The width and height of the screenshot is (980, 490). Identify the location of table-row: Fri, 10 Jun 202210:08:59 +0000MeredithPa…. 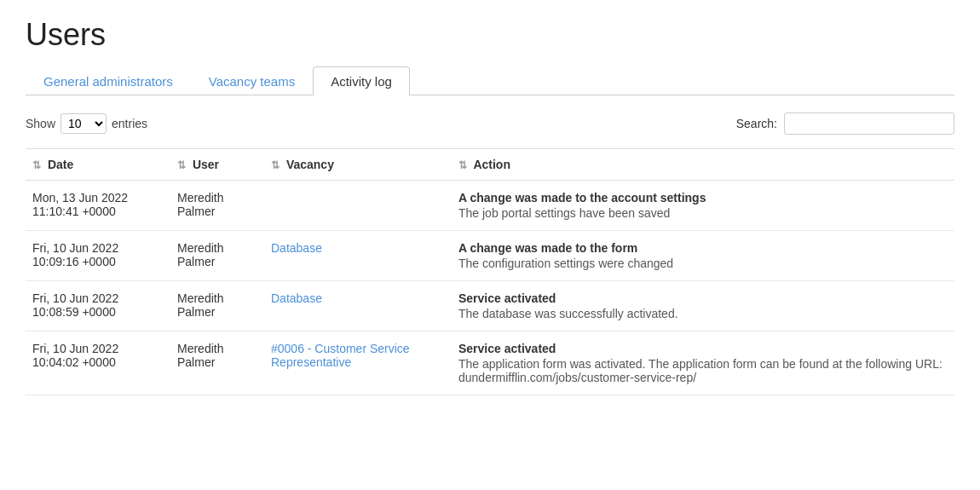
(490, 307).